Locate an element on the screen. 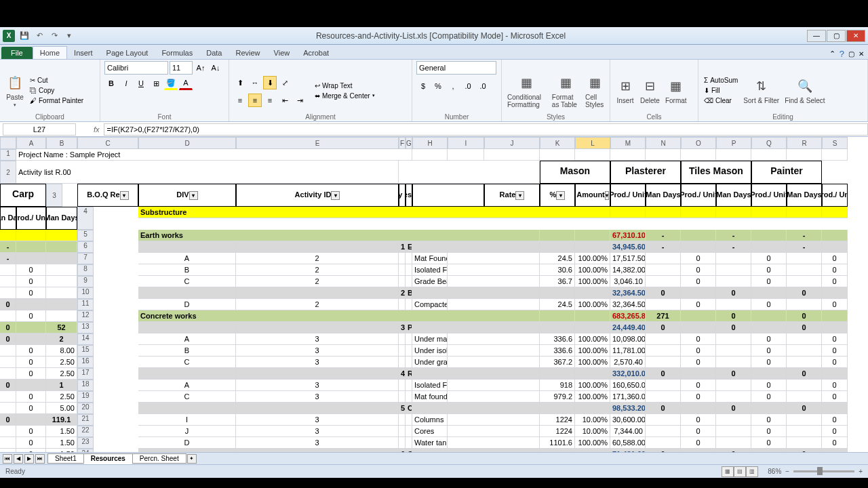 This screenshot has height=488, width=868. delete-button: ⊟Delete is located at coordinates (650, 91).